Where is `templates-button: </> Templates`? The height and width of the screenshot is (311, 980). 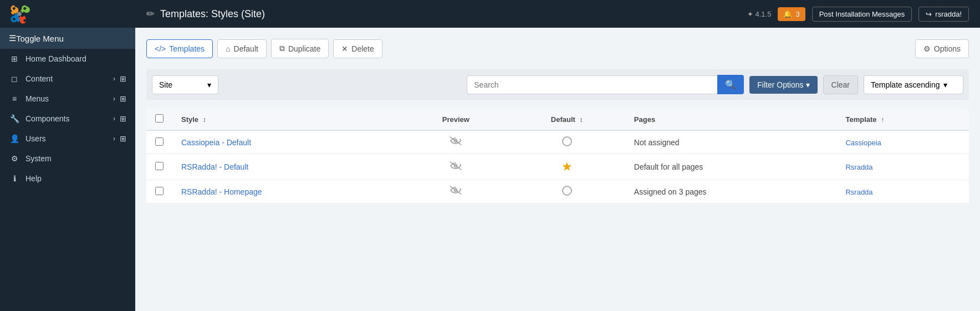
templates-button: </> Templates is located at coordinates (180, 49).